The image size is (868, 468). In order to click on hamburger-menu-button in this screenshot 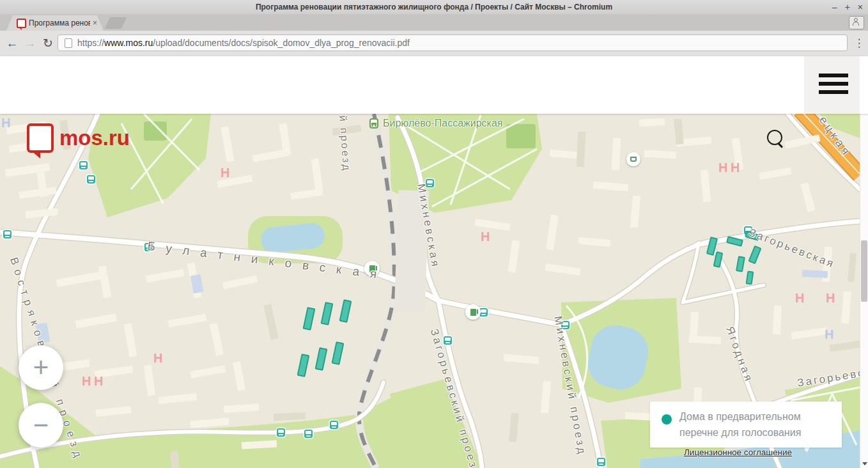, I will do `click(833, 85)`.